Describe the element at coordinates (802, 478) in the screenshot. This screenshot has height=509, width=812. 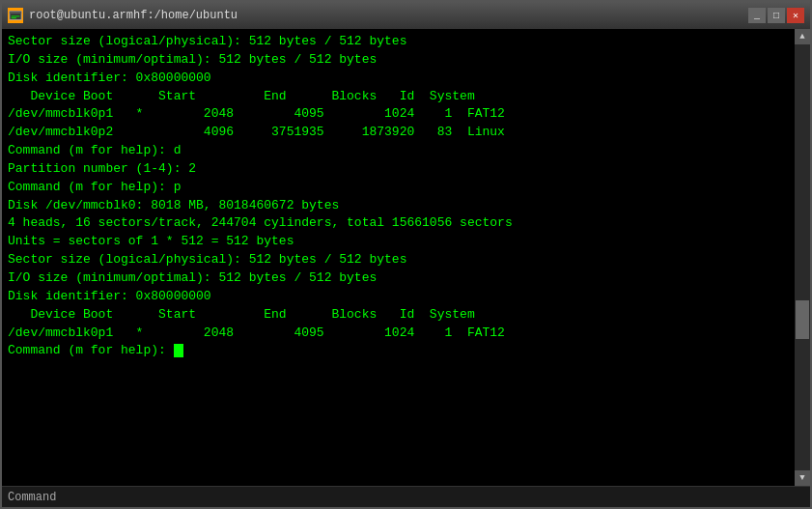
I see `scroll-down-arrow: ▼` at that location.